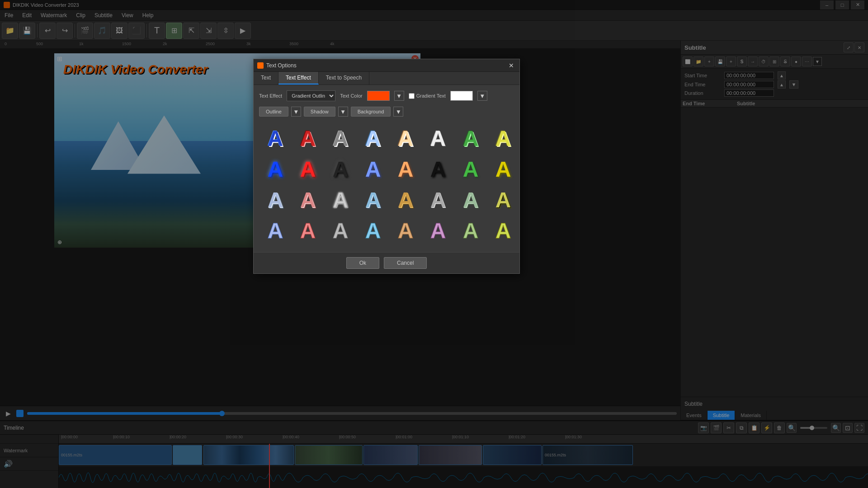  I want to click on letter-style-1-5: A, so click(406, 138).